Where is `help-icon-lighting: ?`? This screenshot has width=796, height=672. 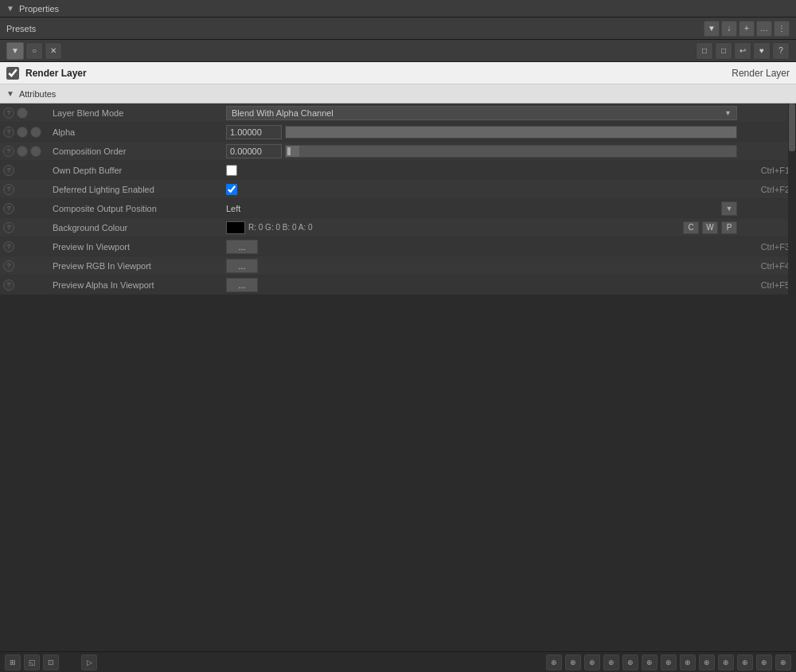 help-icon-lighting: ? is located at coordinates (9, 189).